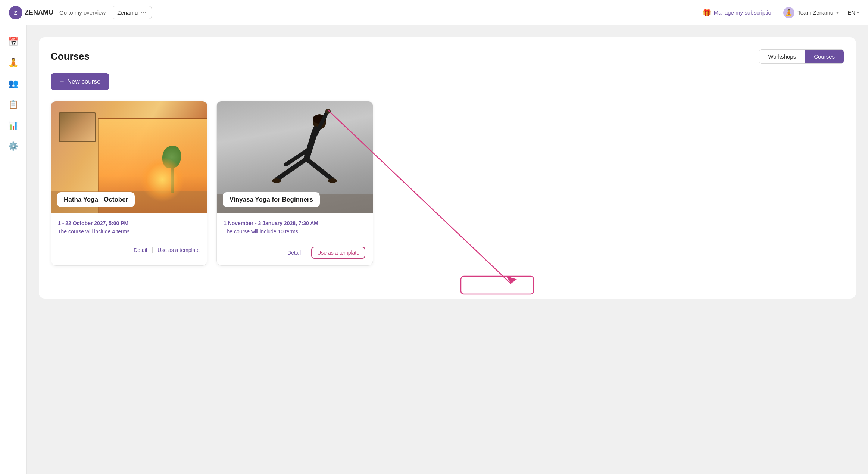 The width and height of the screenshot is (868, 474). I want to click on workspace-button: Zenamu ···, so click(132, 13).